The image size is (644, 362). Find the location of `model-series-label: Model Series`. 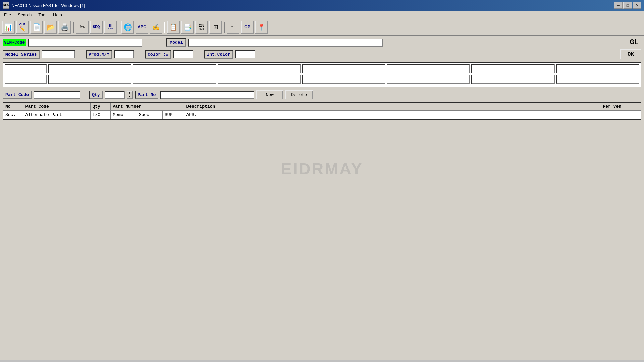

model-series-label: Model Series is located at coordinates (21, 54).